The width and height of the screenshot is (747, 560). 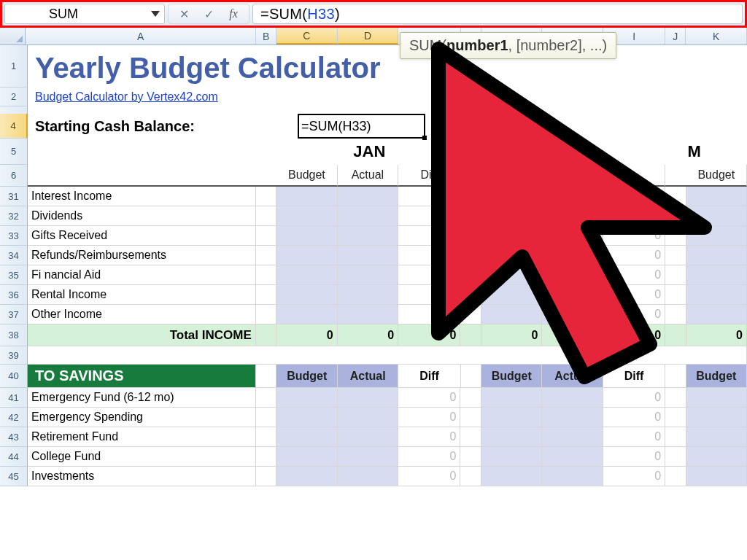 What do you see at coordinates (307, 36) in the screenshot?
I see `column-header: C` at bounding box center [307, 36].